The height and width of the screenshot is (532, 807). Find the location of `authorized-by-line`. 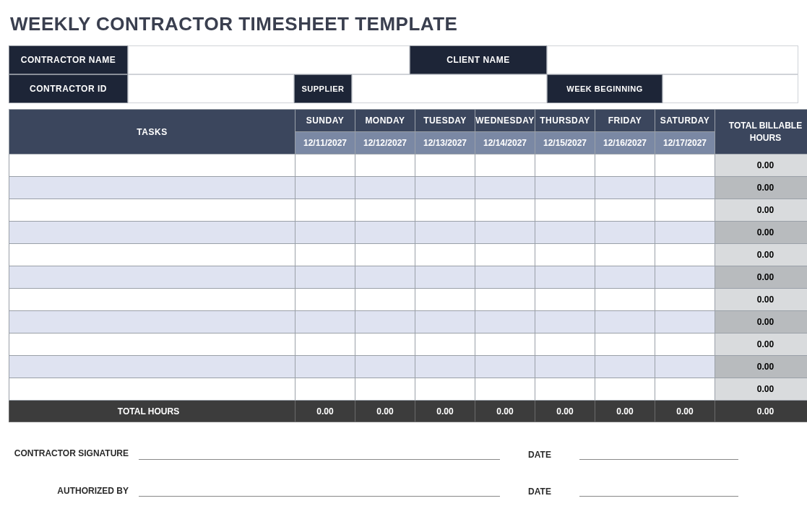

authorized-by-line is located at coordinates (319, 497).